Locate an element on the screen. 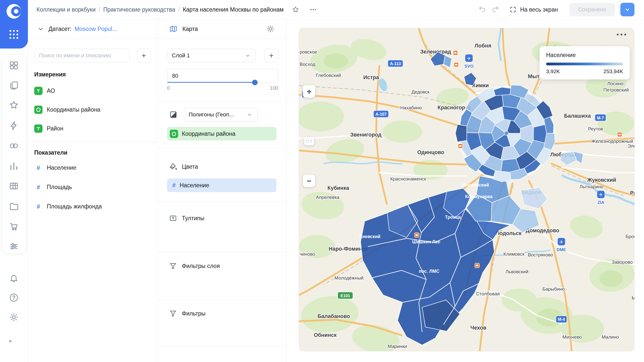  svg-text: ZIA is located at coordinates (601, 202).